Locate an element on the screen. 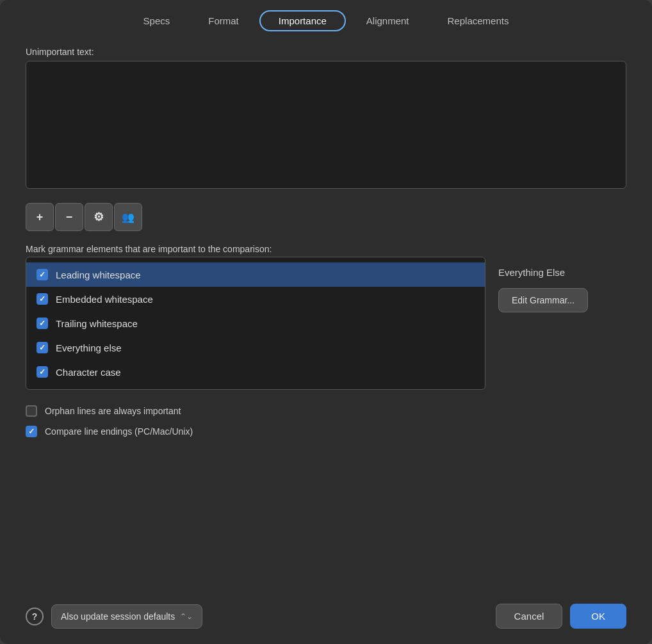 This screenshot has height=644, width=652. toolbar: + − ⚙ 👥 is located at coordinates (326, 217).